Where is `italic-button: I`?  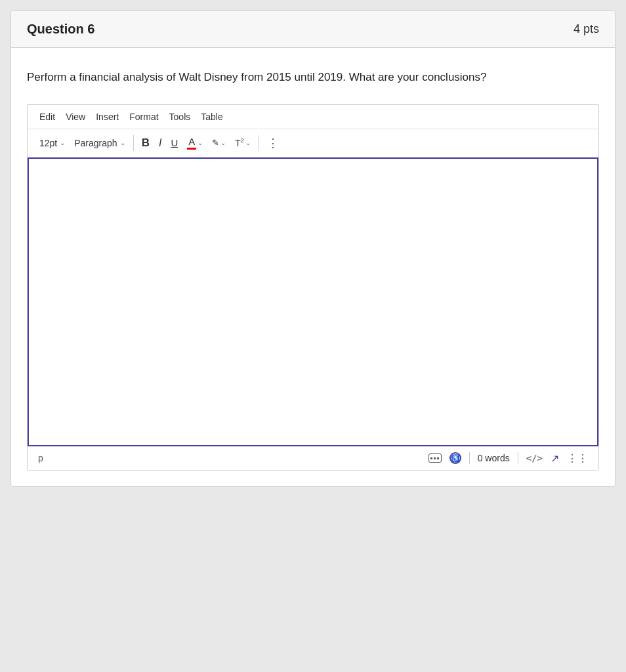 italic-button: I is located at coordinates (160, 143).